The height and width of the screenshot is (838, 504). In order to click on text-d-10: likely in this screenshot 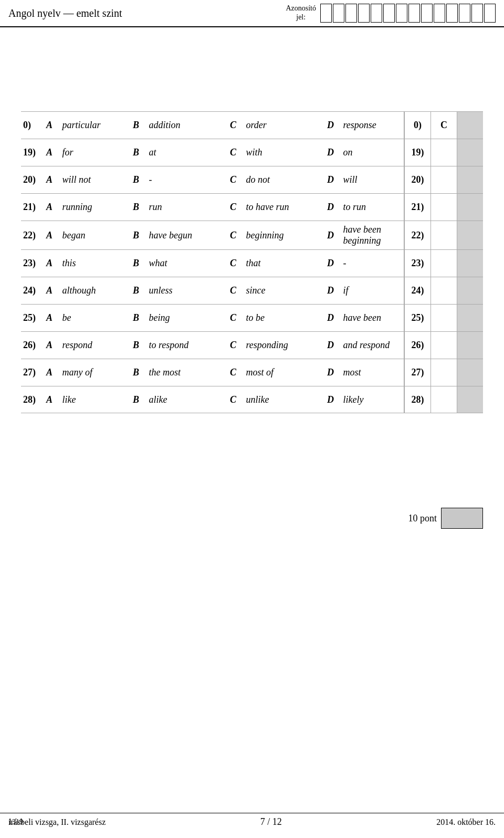, I will do `click(354, 400)`.